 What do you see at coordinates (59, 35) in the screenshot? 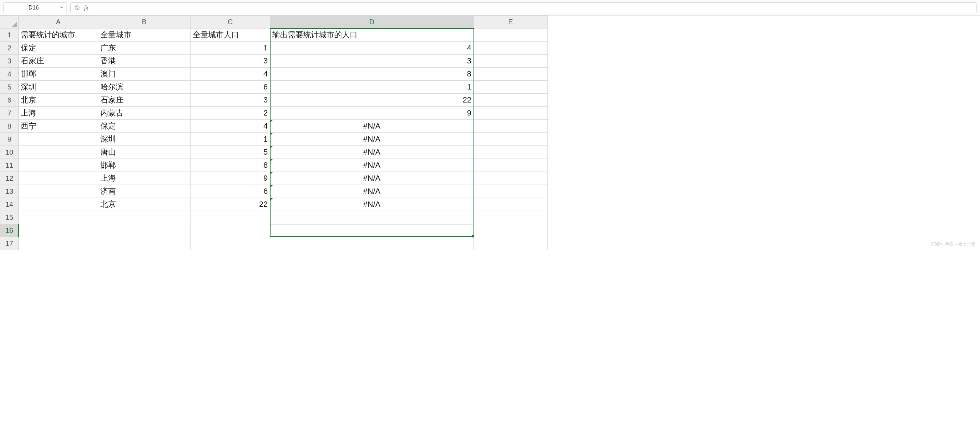
I see `cell-A1: 需要统计的城市` at bounding box center [59, 35].